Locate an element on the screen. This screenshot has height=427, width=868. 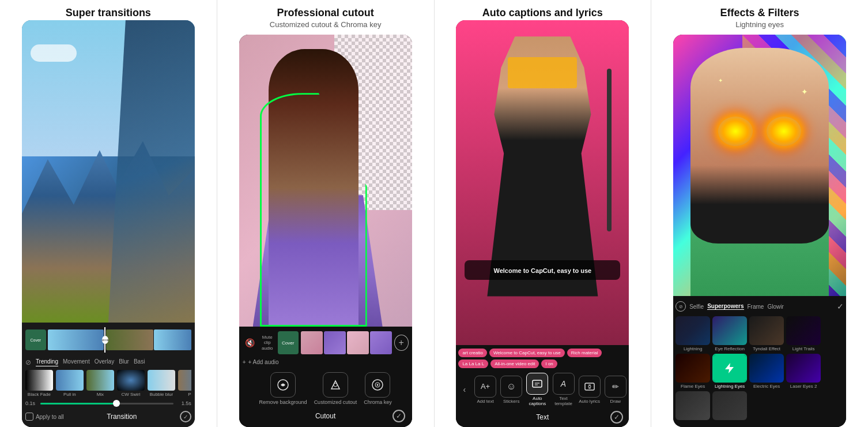
p2-clip3 is located at coordinates (358, 343).